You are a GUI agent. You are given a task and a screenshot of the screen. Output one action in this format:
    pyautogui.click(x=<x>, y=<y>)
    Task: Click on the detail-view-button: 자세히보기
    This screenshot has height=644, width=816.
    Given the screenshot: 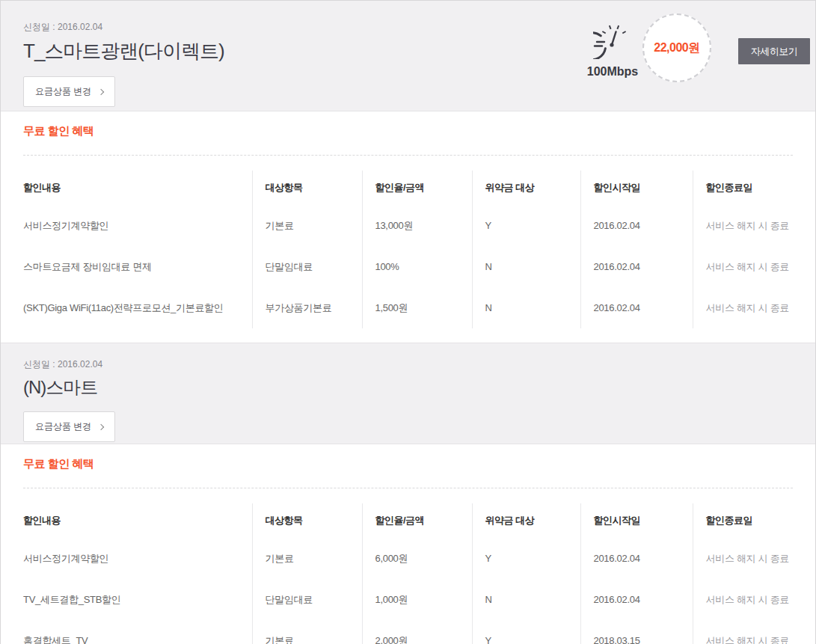 What is the action you would take?
    pyautogui.click(x=774, y=51)
    